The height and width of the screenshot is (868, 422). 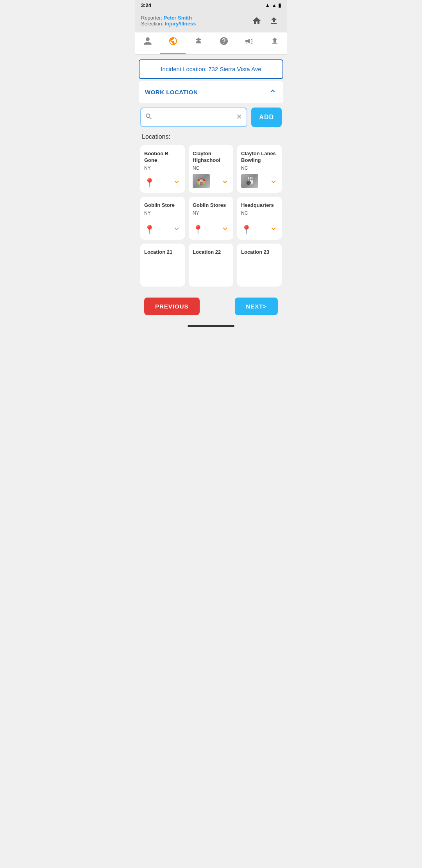 I want to click on tab-question, so click(x=224, y=43).